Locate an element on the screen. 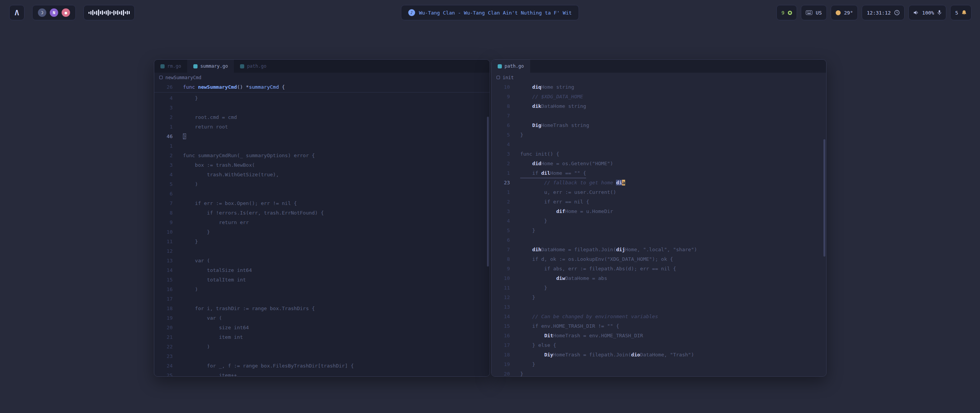 This screenshot has width=980, height=413. breadcrumb: init is located at coordinates (659, 77).